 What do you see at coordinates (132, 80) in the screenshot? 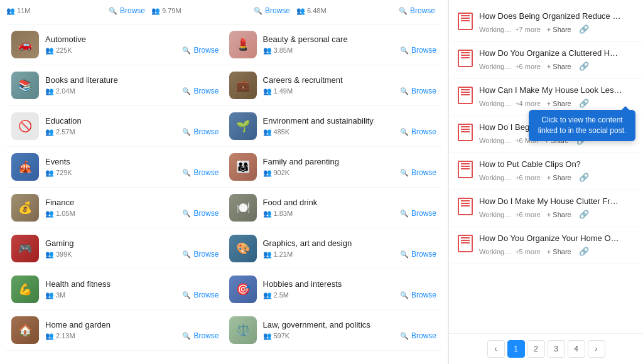
I see `category-name-books: Books and literature` at bounding box center [132, 80].